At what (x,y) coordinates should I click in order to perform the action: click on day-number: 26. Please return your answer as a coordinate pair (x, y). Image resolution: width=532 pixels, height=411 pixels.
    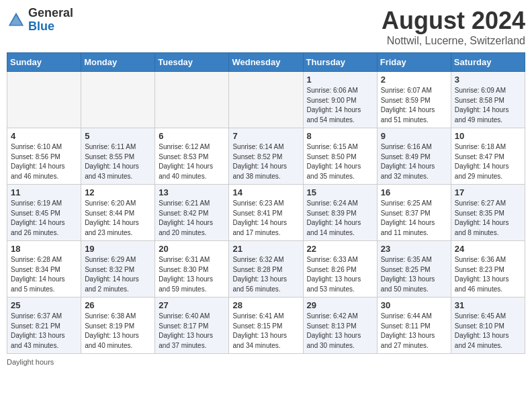
    Looking at the image, I should click on (118, 305).